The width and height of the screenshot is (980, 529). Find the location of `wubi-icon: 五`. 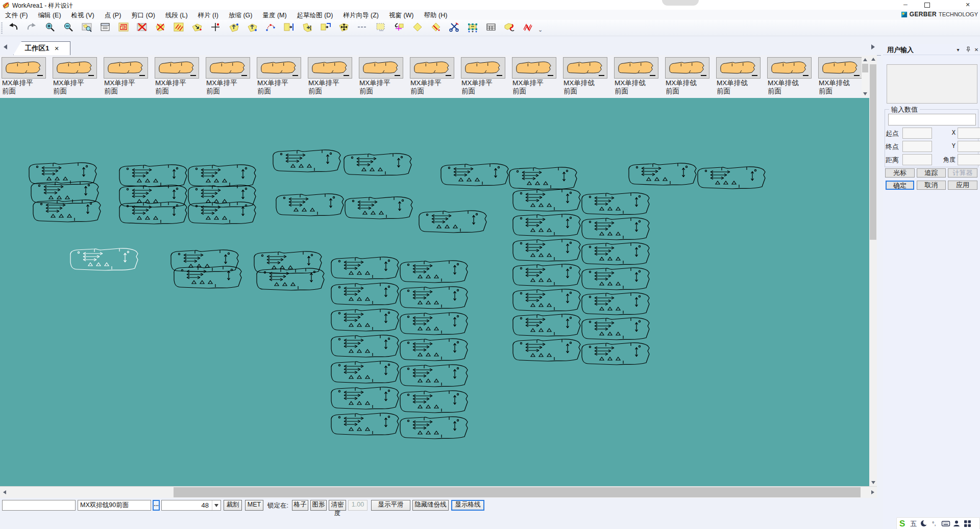

wubi-icon: 五 is located at coordinates (914, 523).